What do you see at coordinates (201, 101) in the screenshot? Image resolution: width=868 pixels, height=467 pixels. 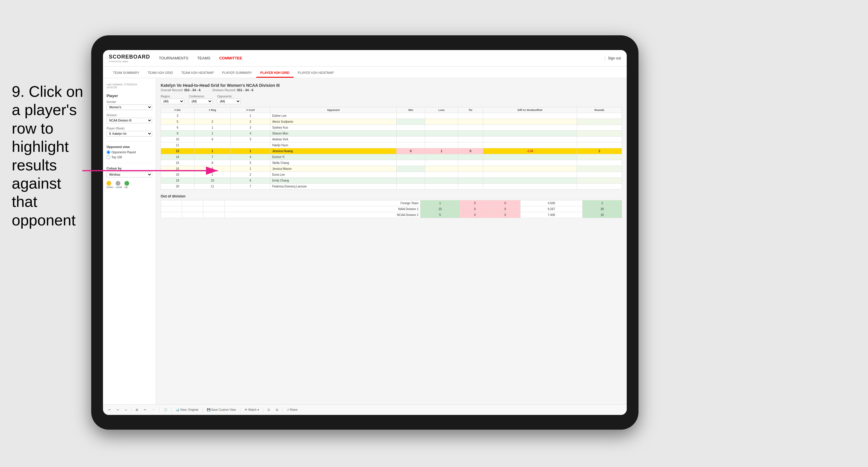 I see `conference-filter-select: (All)` at bounding box center [201, 101].